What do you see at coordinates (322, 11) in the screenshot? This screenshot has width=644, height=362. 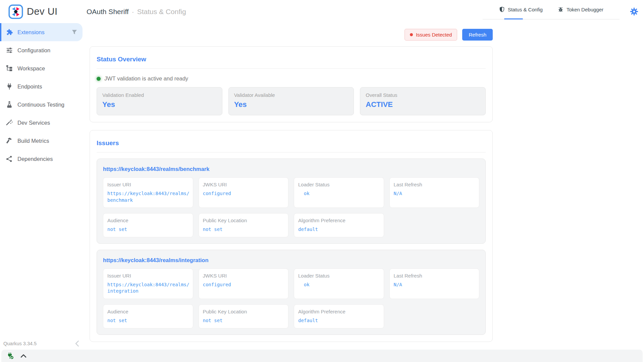 I see `app-header: Dev UI OAuth Sheriff · Status & Config S…` at bounding box center [322, 11].